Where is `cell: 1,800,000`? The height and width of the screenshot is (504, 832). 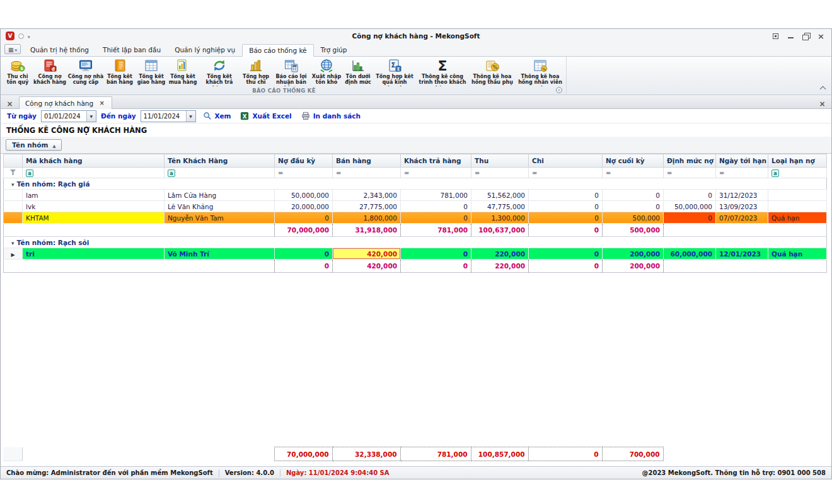
cell: 1,800,000 is located at coordinates (367, 218).